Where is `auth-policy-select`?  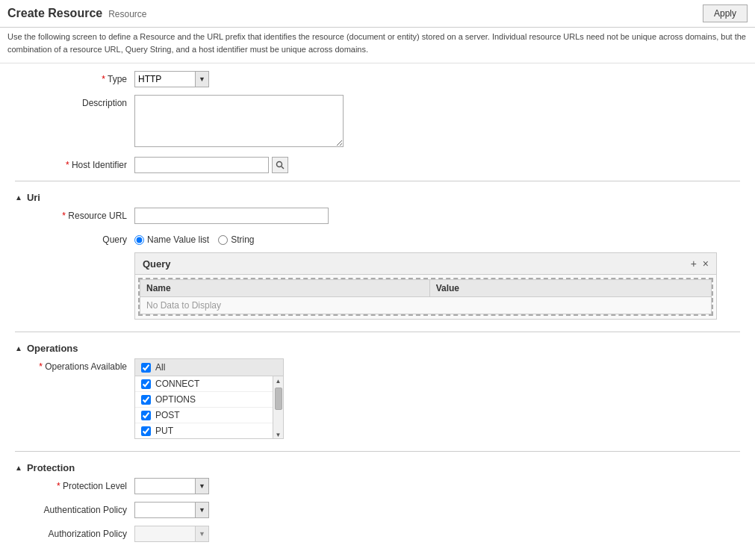
auth-policy-select is located at coordinates (165, 510).